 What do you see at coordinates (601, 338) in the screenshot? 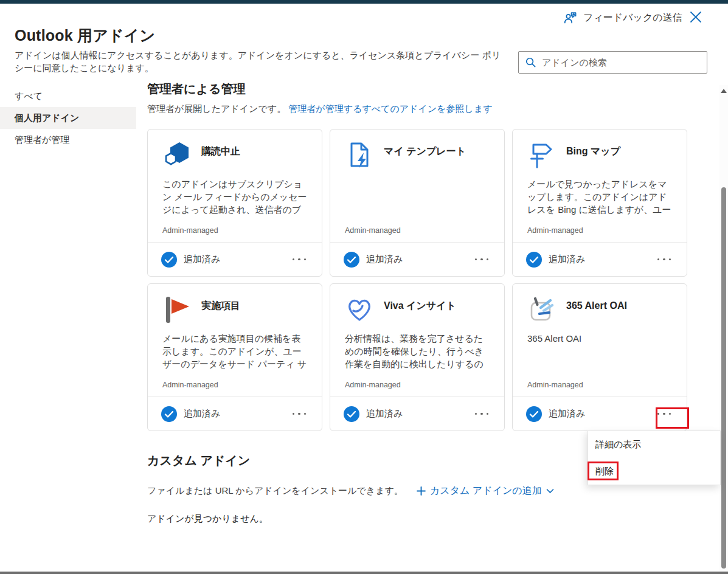
I see `addin-description: 365 Alert OAI` at bounding box center [601, 338].